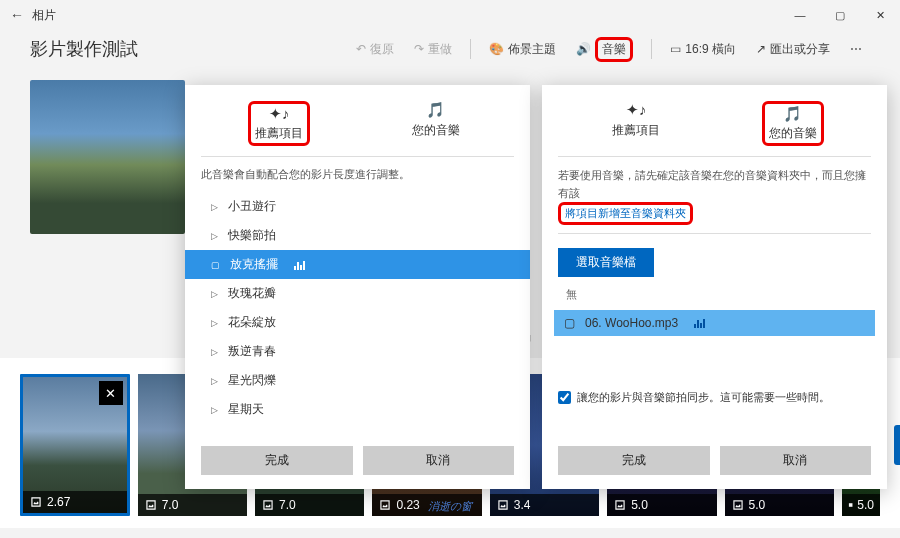 Image resolution: width=900 pixels, height=538 pixels. What do you see at coordinates (606, 262) in the screenshot?
I see `choose-music-button: 選取音樂檔` at bounding box center [606, 262].